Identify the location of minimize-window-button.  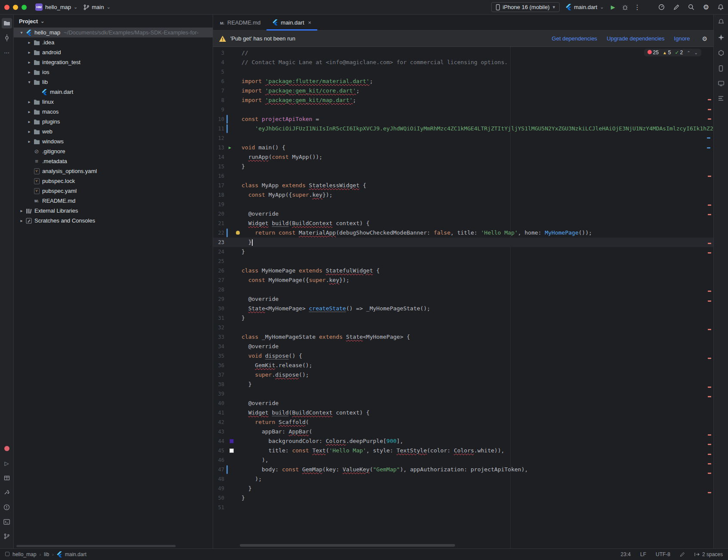
(15, 7).